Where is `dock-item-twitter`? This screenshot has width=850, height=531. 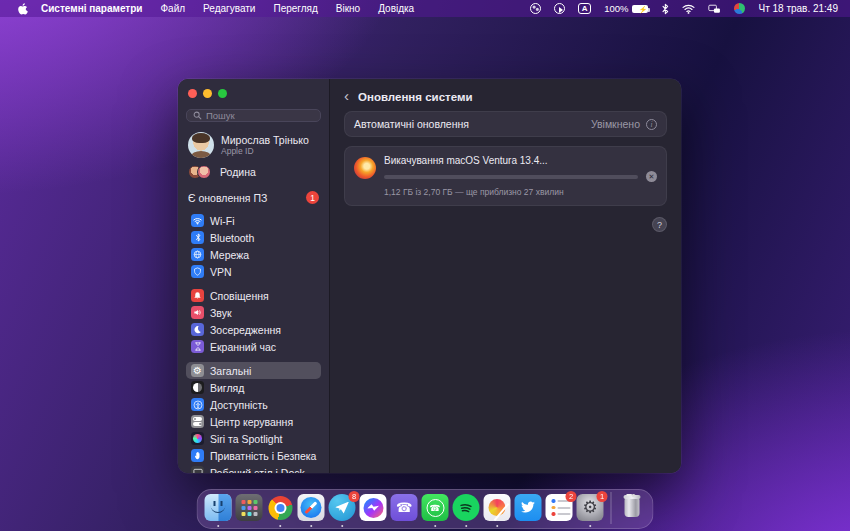
dock-item-twitter is located at coordinates (528, 508).